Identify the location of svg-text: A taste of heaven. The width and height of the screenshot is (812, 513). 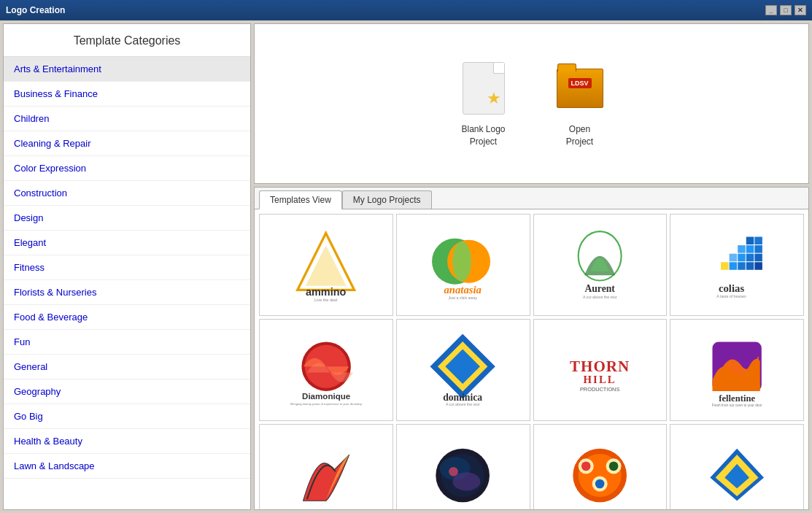
(731, 296).